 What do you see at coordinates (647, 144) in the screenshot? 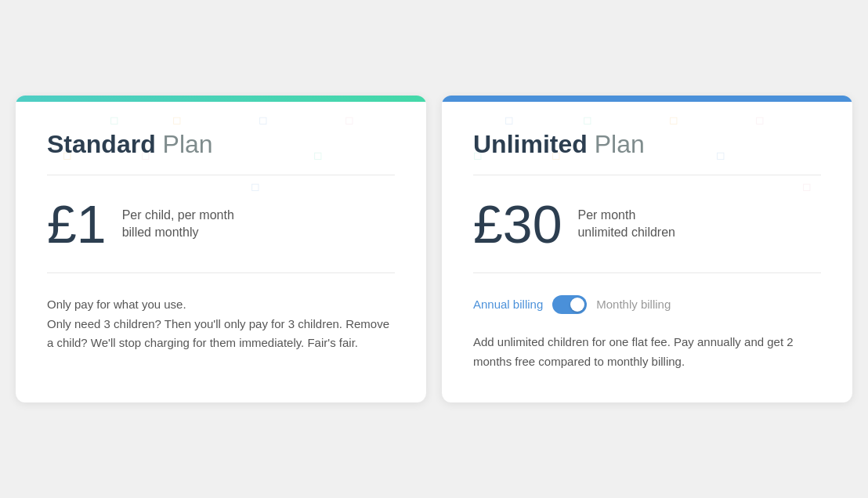
I see `unlimited-plan-title: Unlimited Plan` at bounding box center [647, 144].